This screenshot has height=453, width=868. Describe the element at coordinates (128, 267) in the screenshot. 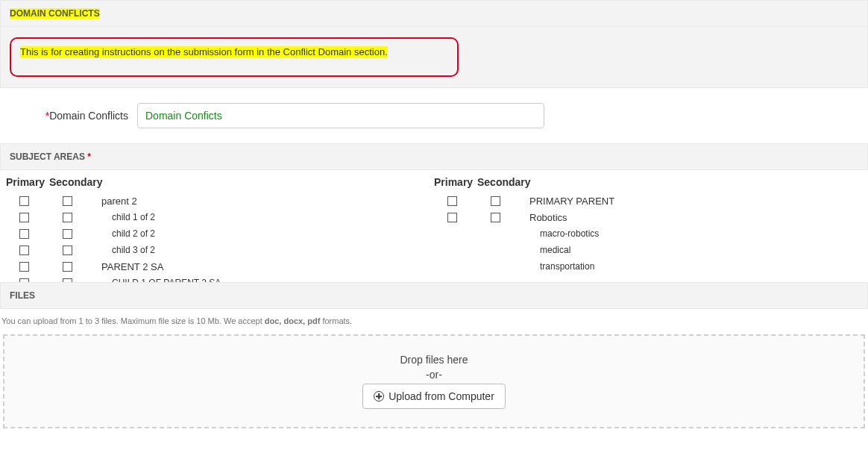

I see `subject-area-label: PARENT 2 SA` at that location.